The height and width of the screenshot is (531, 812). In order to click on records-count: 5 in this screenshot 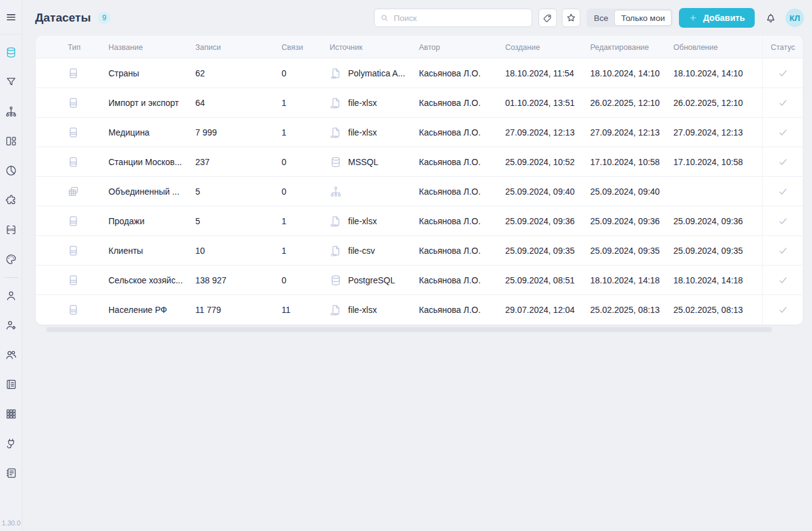, I will do `click(238, 221)`.